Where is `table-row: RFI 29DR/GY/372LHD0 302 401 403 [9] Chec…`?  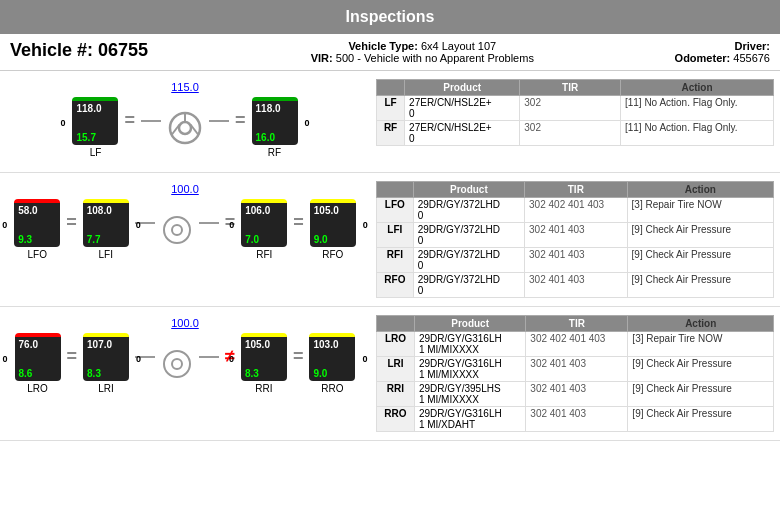 table-row: RFI 29DR/GY/372LHD0 302 401 403 [9] Chec… is located at coordinates (576, 260).